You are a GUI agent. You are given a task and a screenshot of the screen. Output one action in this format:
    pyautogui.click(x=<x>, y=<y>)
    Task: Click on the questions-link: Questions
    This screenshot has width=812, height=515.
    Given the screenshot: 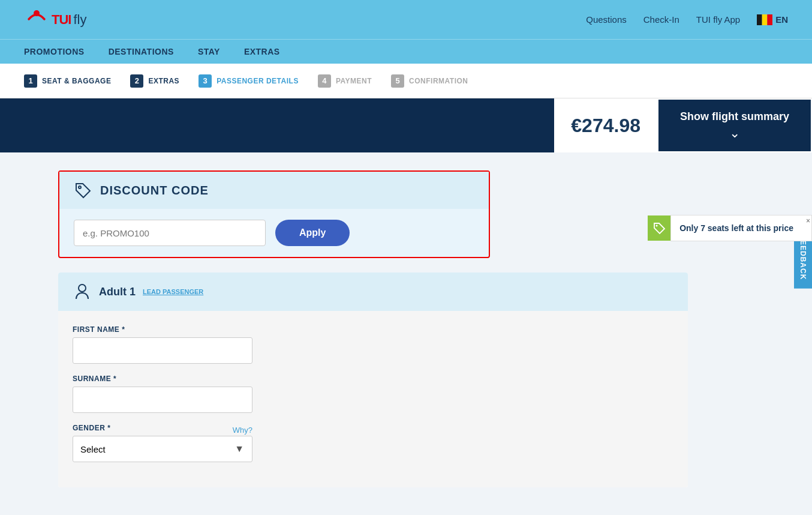 What is the action you would take?
    pyautogui.click(x=606, y=19)
    